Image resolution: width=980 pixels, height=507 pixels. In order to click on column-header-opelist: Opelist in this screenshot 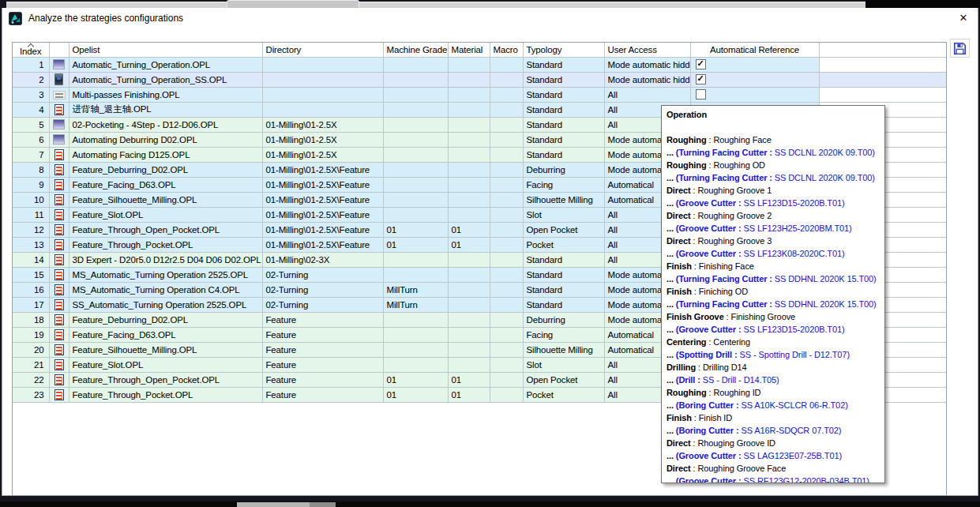, I will do `click(166, 50)`.